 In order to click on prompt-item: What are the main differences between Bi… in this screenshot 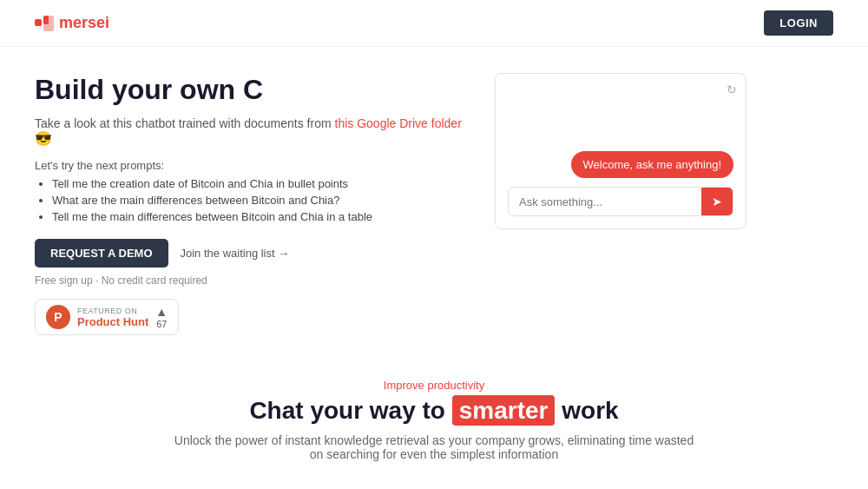, I will do `click(260, 200)`.